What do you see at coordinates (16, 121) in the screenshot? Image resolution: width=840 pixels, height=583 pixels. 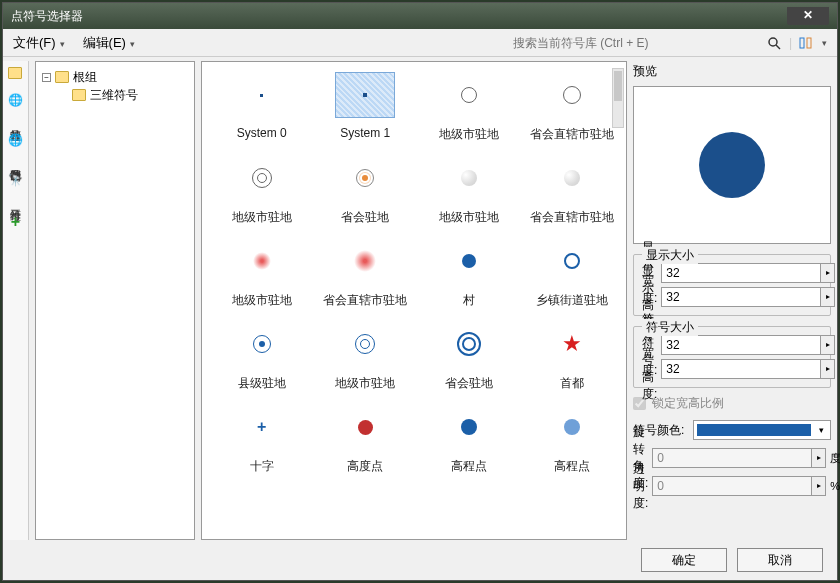 I see `strip-tab-basic: 基础符号` at bounding box center [16, 121].